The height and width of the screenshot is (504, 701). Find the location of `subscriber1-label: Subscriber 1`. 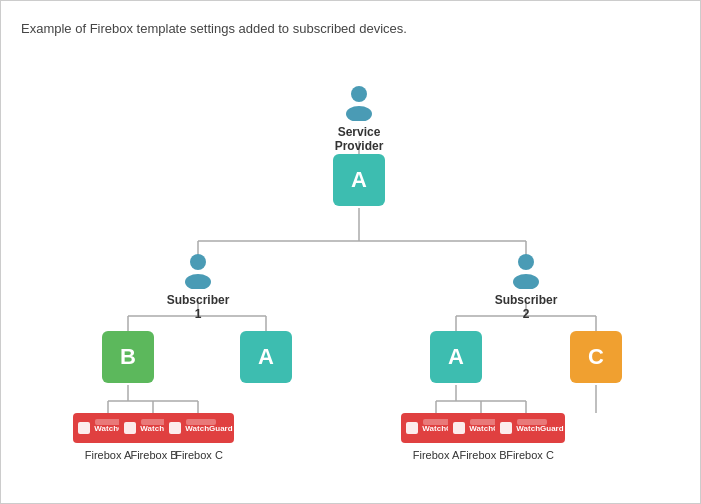

subscriber1-label: Subscriber 1 is located at coordinates (198, 307).